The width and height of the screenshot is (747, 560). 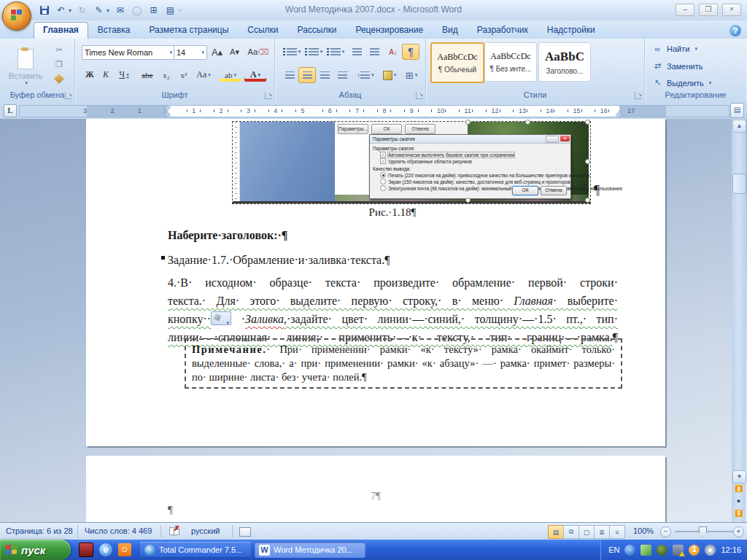 I want to click on qat-more-icon: ⸪, so click(x=179, y=10).